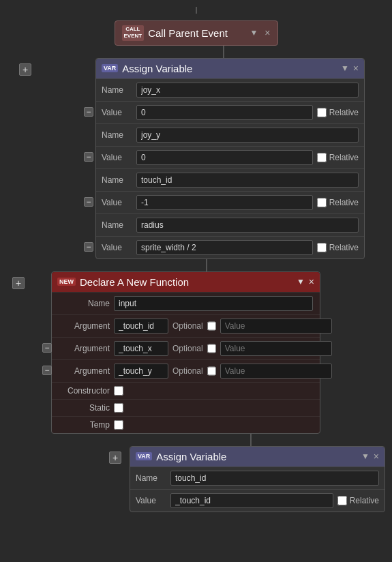 This screenshot has height=562, width=392. What do you see at coordinates (119, 408) in the screenshot?
I see `static-checkbox` at bounding box center [119, 408].